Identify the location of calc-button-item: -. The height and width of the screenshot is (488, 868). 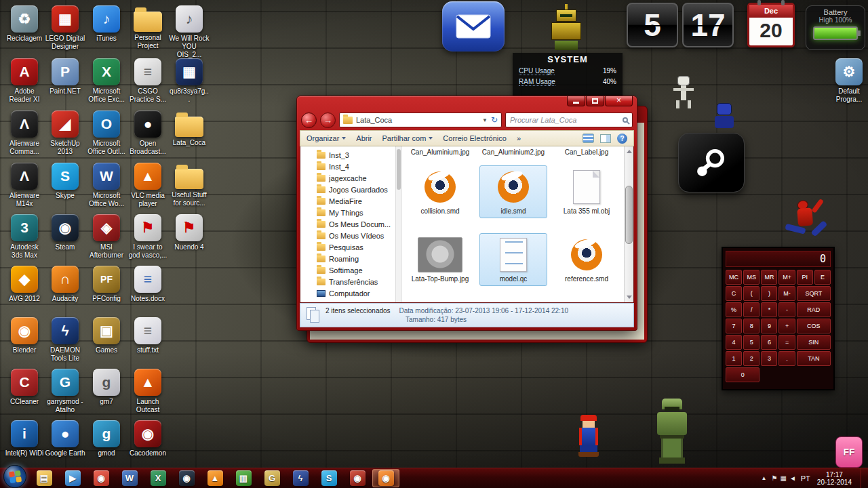
(787, 310).